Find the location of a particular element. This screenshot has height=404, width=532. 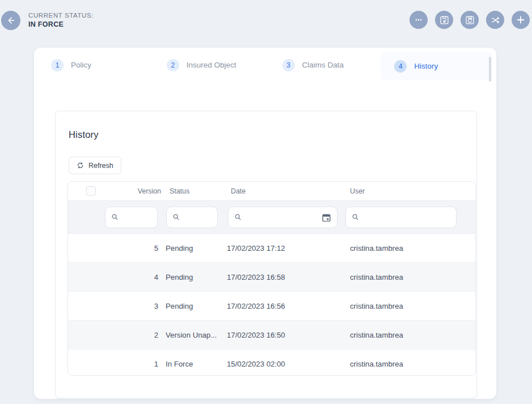

card-title: History is located at coordinates (84, 135).